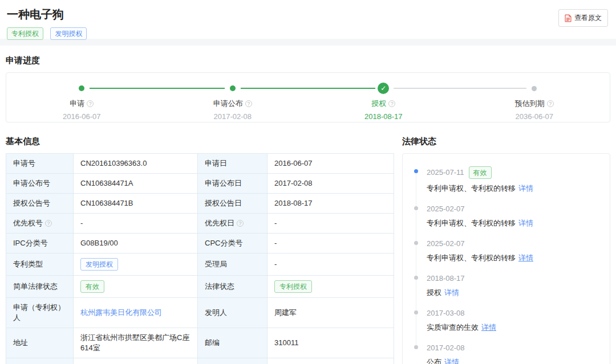 The width and height of the screenshot is (616, 364). Describe the element at coordinates (233, 204) in the screenshot. I see `field-label: 授权公告日` at that location.